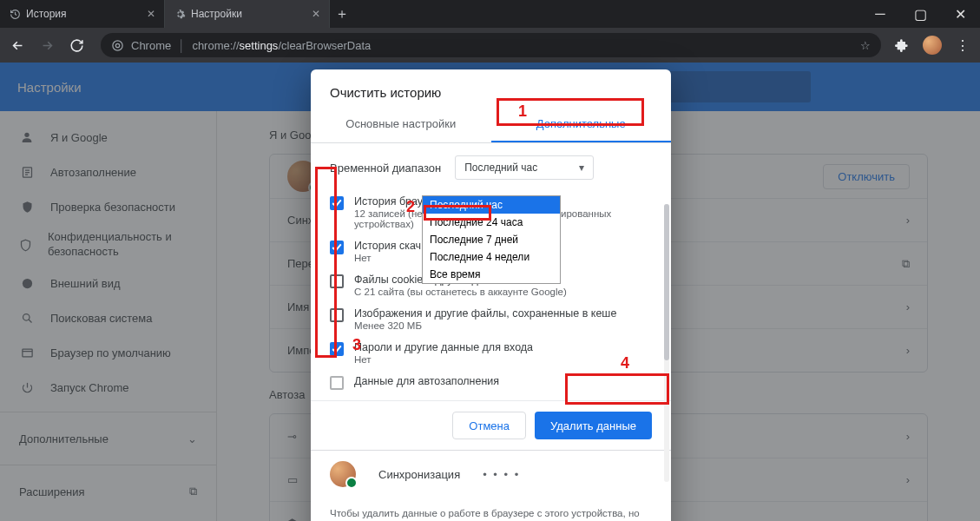  Describe the element at coordinates (15, 14) in the screenshot. I see `history-icon` at that location.